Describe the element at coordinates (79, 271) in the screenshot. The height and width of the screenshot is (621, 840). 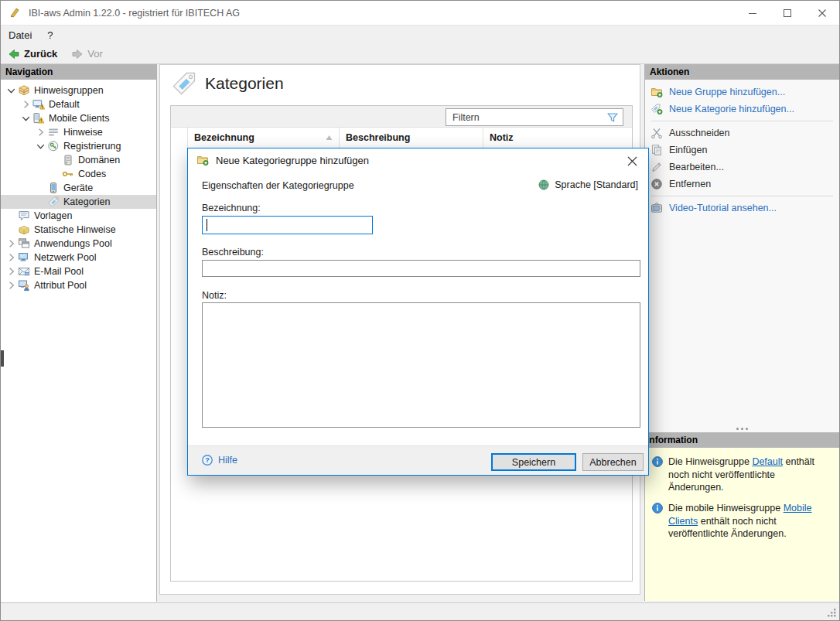
I see `tree-item-e-mail-pool: E-Mail Pool` at that location.